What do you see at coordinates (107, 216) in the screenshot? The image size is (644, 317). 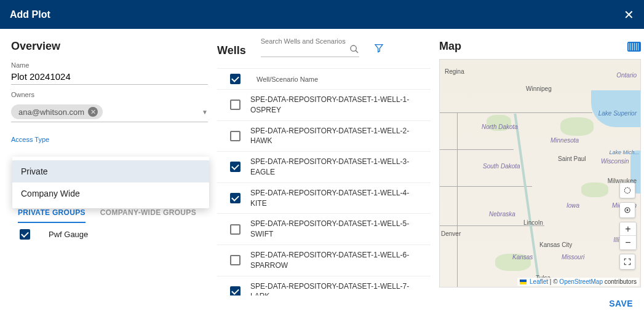 I see `groups-tabs: PRIVATE GROUPS COMPANY-WIDE GROUPS` at bounding box center [107, 216].